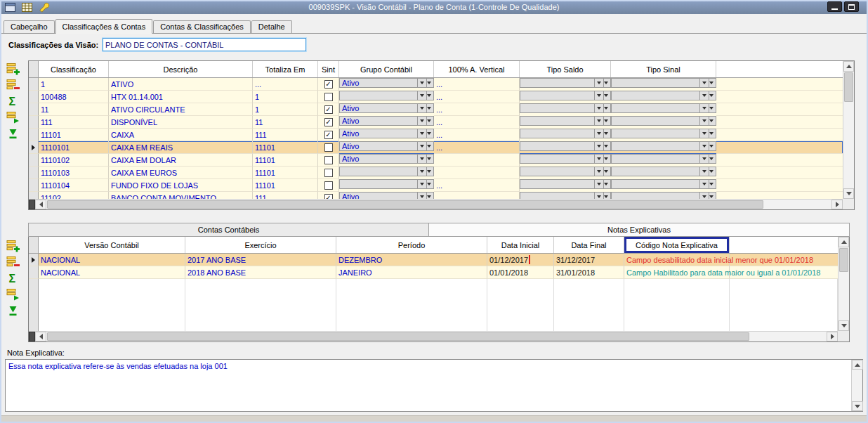 The height and width of the screenshot is (423, 868). What do you see at coordinates (477, 84) in the screenshot?
I see `cell-vertical: ...` at bounding box center [477, 84].